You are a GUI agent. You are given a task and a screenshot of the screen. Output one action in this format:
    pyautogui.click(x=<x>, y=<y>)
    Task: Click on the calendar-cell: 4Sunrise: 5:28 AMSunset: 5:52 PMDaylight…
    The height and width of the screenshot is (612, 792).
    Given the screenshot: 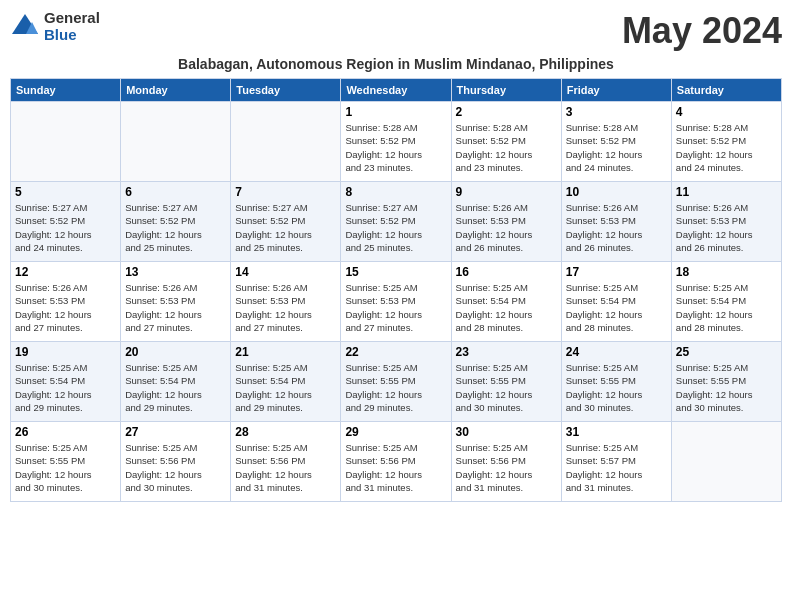 What is the action you would take?
    pyautogui.click(x=726, y=142)
    